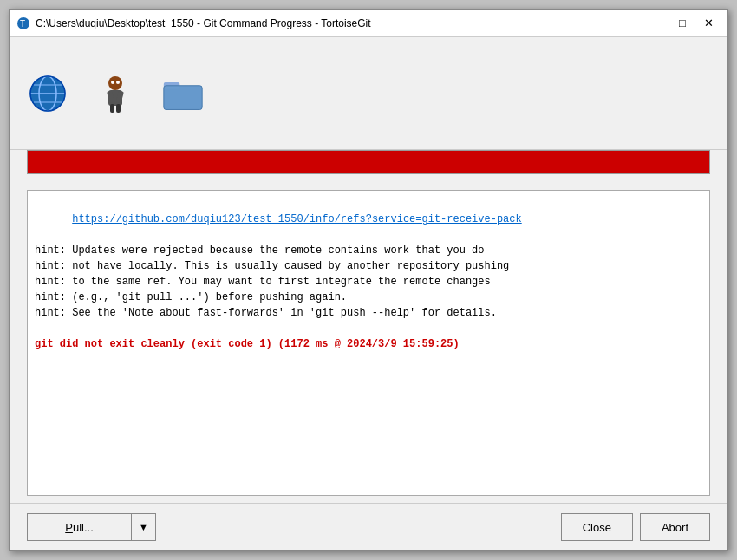  Describe the element at coordinates (203, 23) in the screenshot. I see `window-title: C:\Users\duqiu\Desktop\test_1550 - Git C…` at that location.